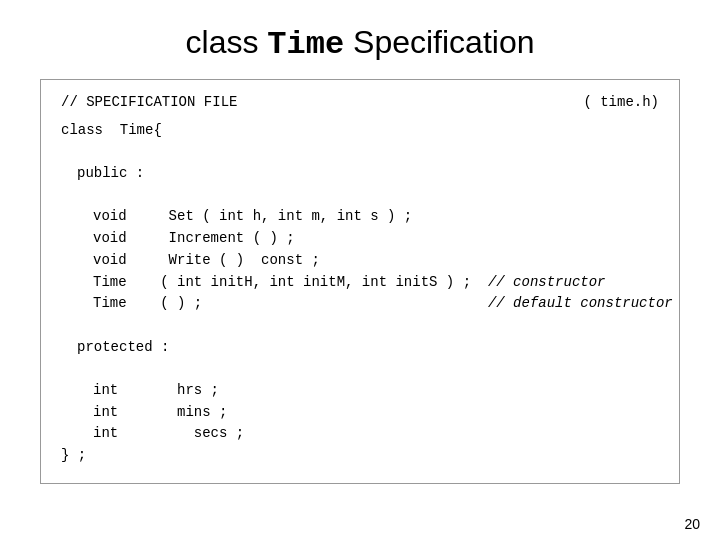 This screenshot has width=720, height=540. What do you see at coordinates (360, 261) in the screenshot?
I see `code-line-write: void Write ( ) const ;` at bounding box center [360, 261].